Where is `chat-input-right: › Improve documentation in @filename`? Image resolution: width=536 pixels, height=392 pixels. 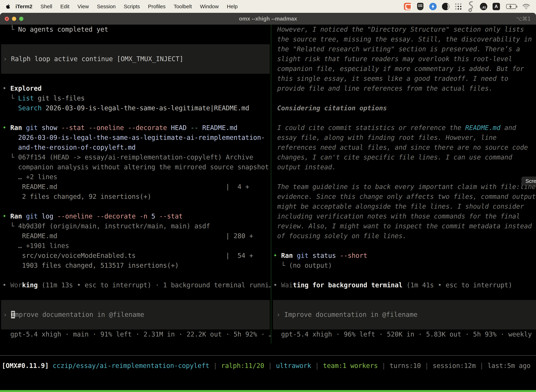
chat-input-right: › Improve documentation in @filename is located at coordinates (404, 315).